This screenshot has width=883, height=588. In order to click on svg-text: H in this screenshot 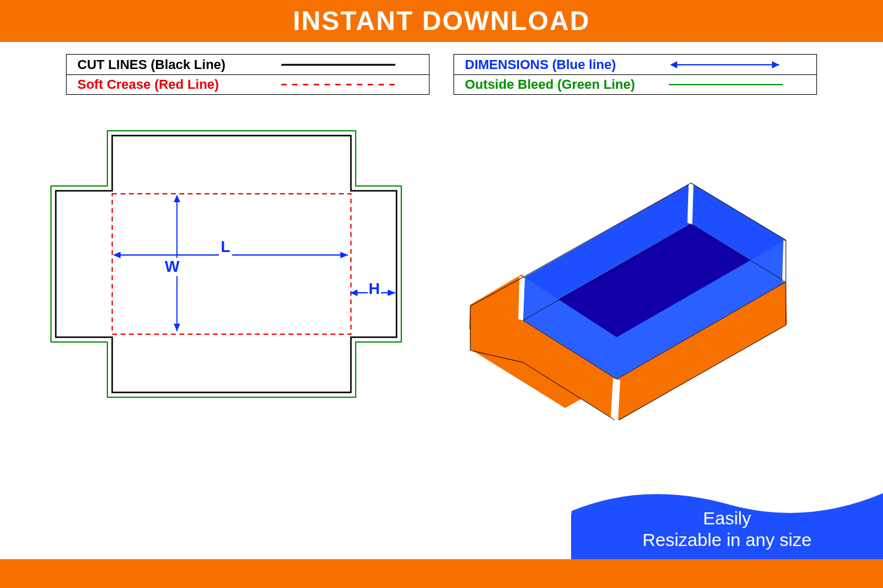, I will do `click(374, 289)`.